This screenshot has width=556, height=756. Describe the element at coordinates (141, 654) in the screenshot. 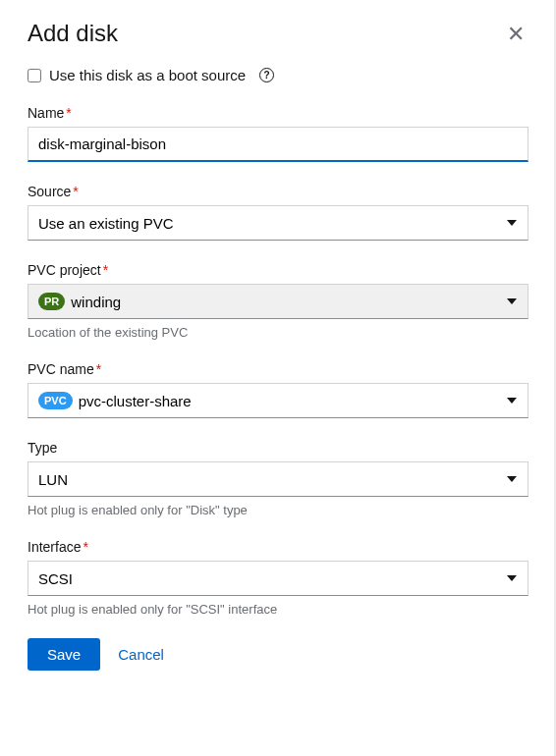

I see `cancel-button: Cancel` at that location.